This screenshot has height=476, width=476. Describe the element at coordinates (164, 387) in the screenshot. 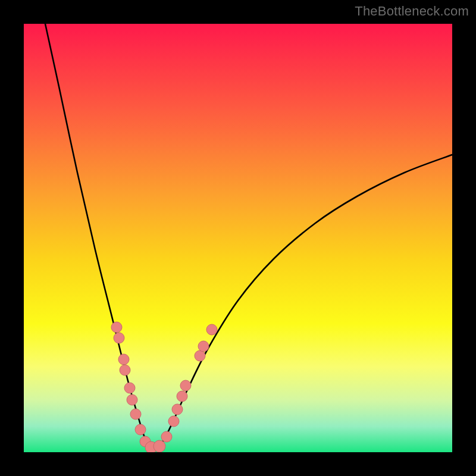

I see `data-dots-group` at that location.